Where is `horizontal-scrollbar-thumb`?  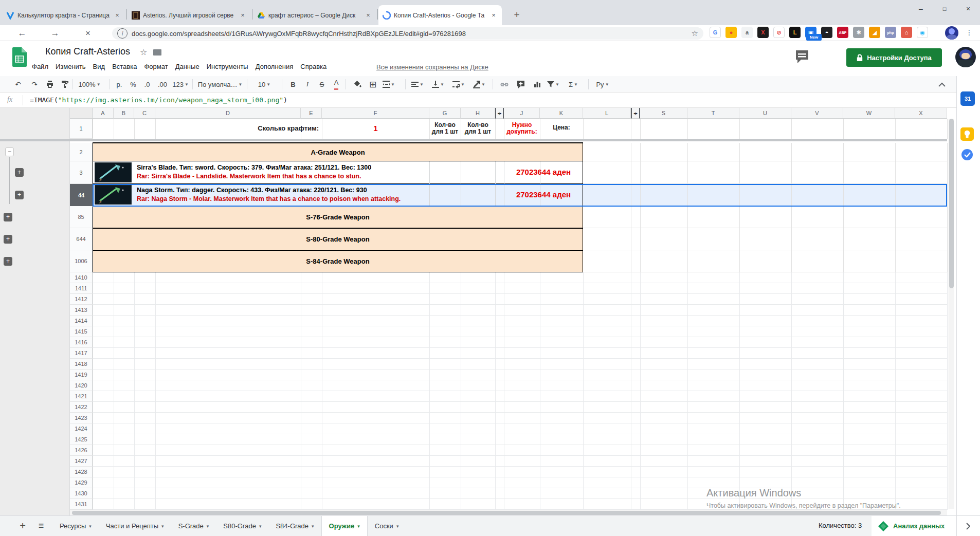 horizontal-scrollbar-thumb is located at coordinates (506, 513).